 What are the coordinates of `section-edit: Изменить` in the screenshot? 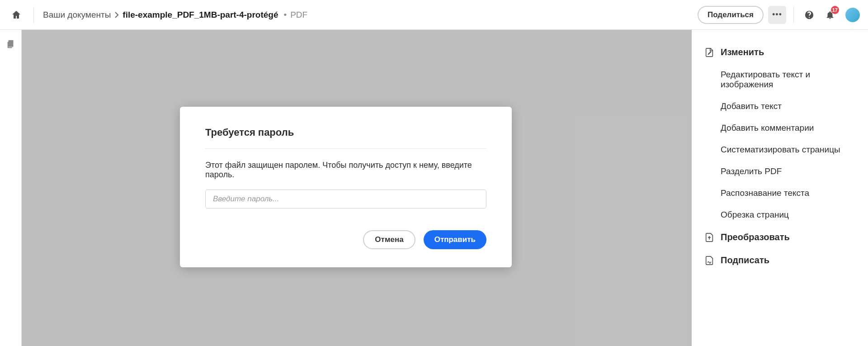 It's located at (780, 52).